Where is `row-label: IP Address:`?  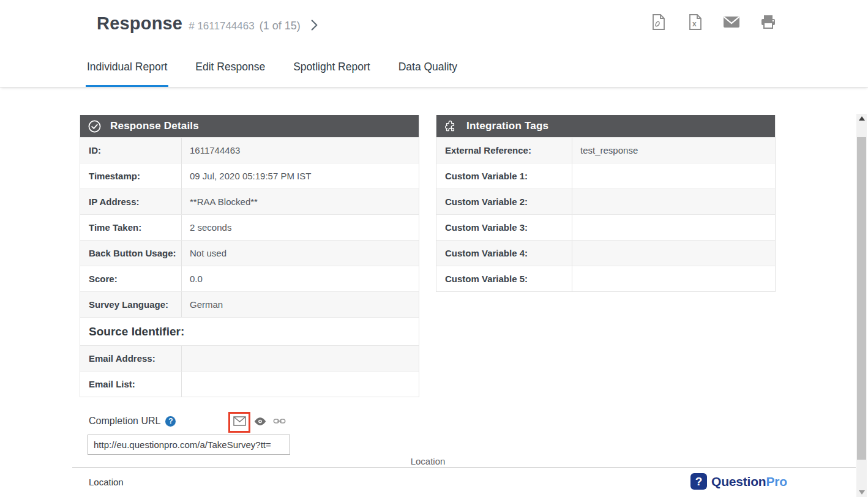 row-label: IP Address: is located at coordinates (131, 202).